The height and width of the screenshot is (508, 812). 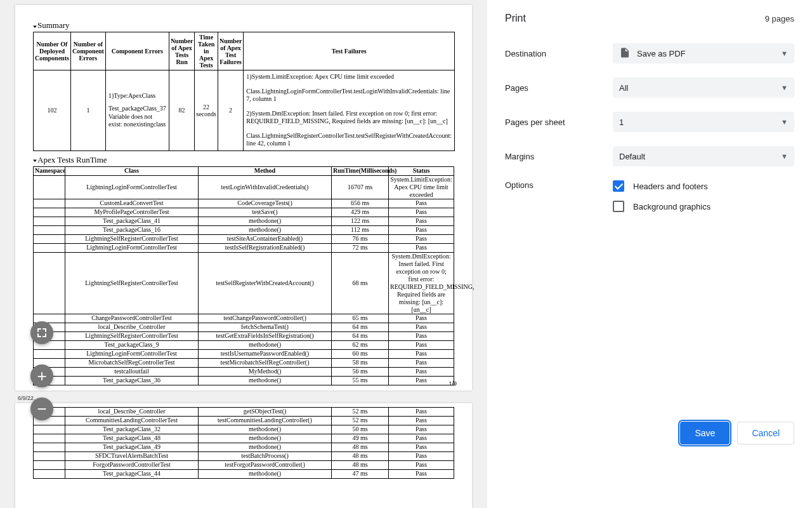 I want to click on headers-footers-label: Headers and footers, so click(x=671, y=187).